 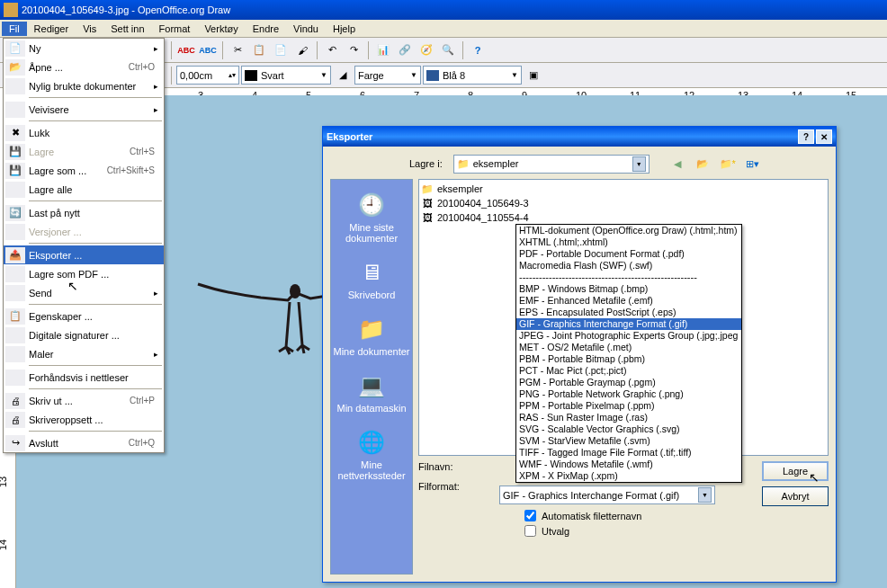 I want to click on redo-button: ↷, so click(x=354, y=50).